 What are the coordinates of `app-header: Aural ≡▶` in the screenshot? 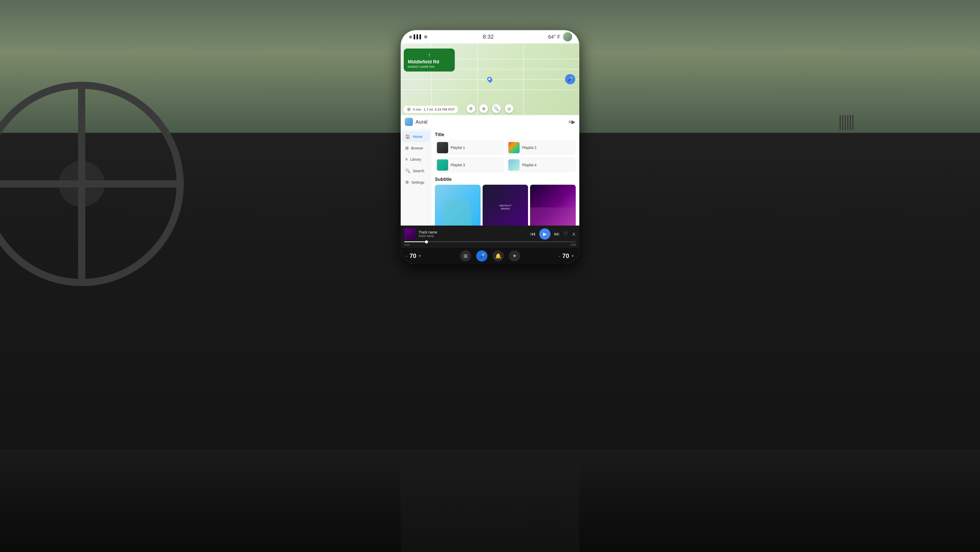 It's located at (490, 122).